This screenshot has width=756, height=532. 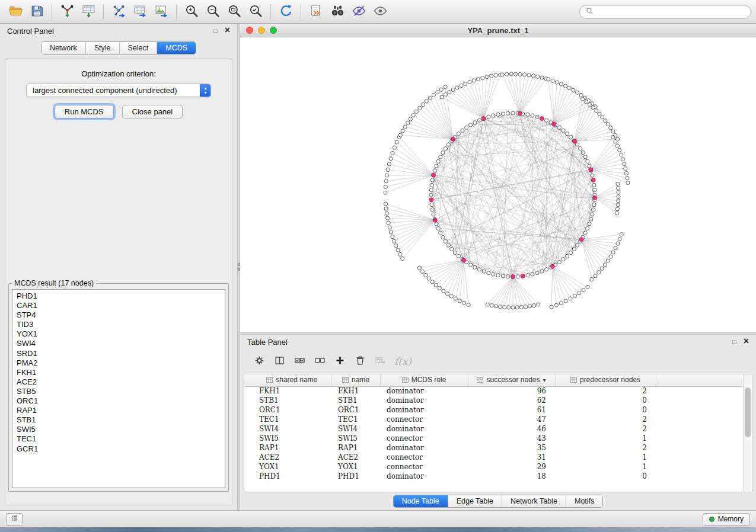 What do you see at coordinates (493, 434) in the screenshot?
I see `node-table-body: FKH1FKH1dominator962STB1STB1dominator620…` at bounding box center [493, 434].